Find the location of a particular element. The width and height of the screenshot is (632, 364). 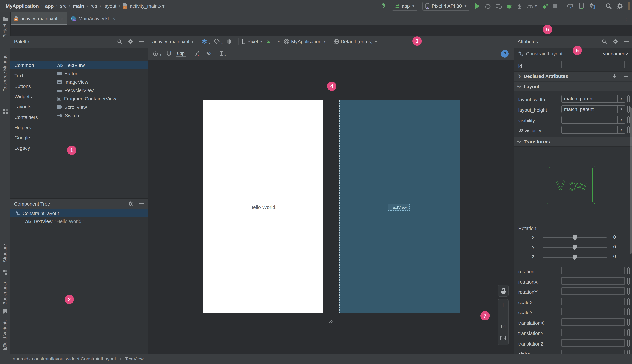

tool-strip-build-variants: Build Variants is located at coordinates (5, 333).